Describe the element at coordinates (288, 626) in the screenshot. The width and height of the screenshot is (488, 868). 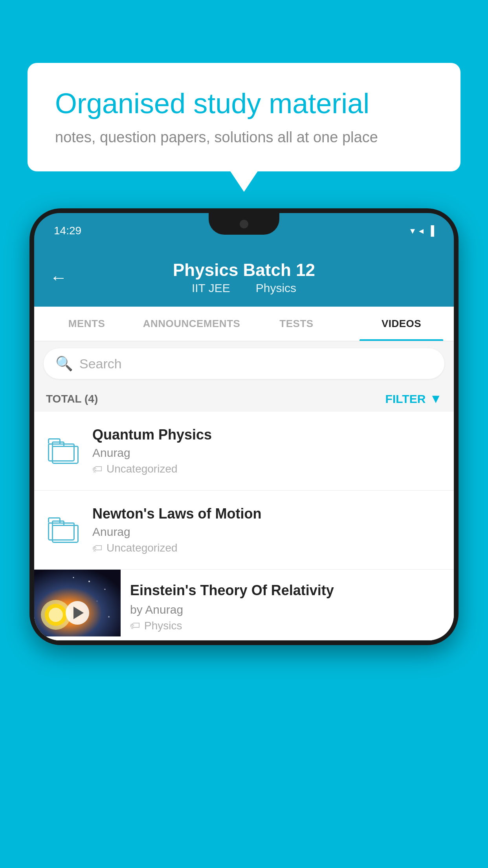
I see `item-tag: 🏷 Physics` at that location.